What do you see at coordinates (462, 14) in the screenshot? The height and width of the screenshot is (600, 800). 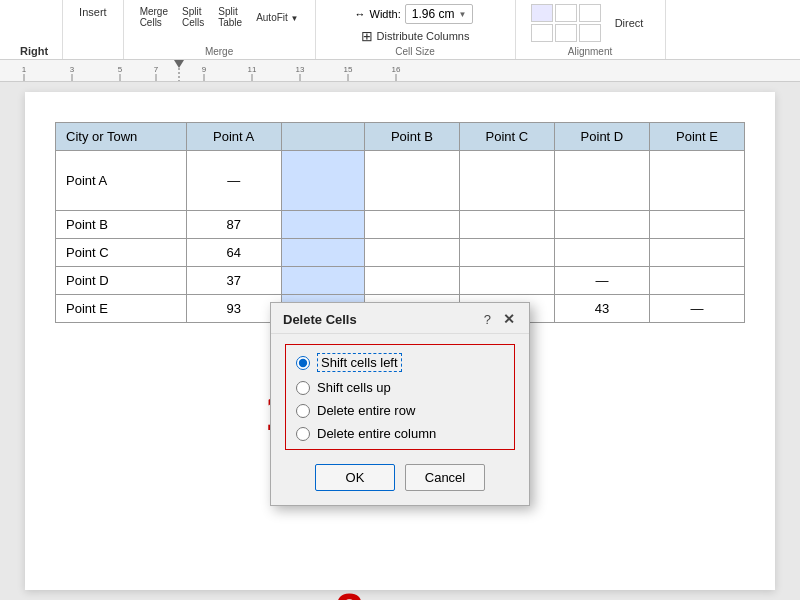 I see `width-dropdown-icon: ▼` at bounding box center [462, 14].